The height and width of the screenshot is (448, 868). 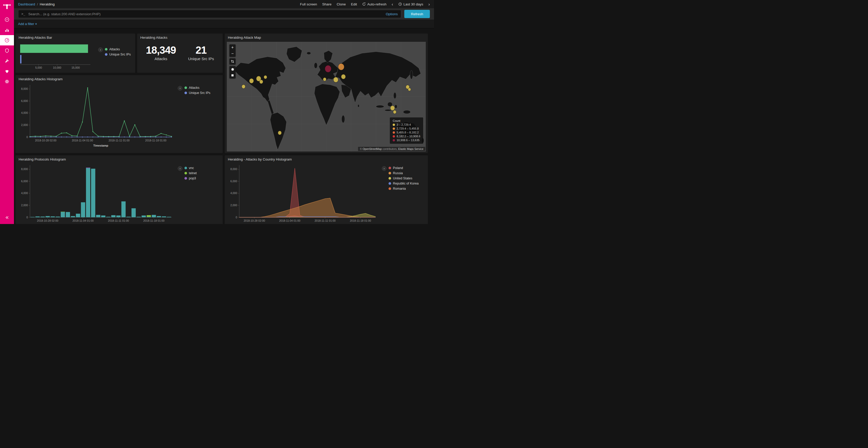 What do you see at coordinates (372, 149) in the screenshot?
I see `osm-link: OpenStreetMap` at bounding box center [372, 149].